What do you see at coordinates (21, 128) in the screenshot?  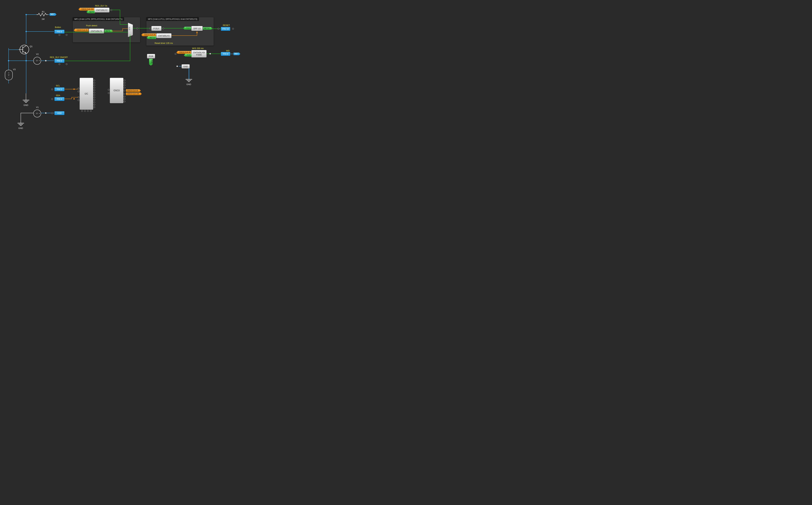 I see `lbl-gnd3: GND` at bounding box center [21, 128].